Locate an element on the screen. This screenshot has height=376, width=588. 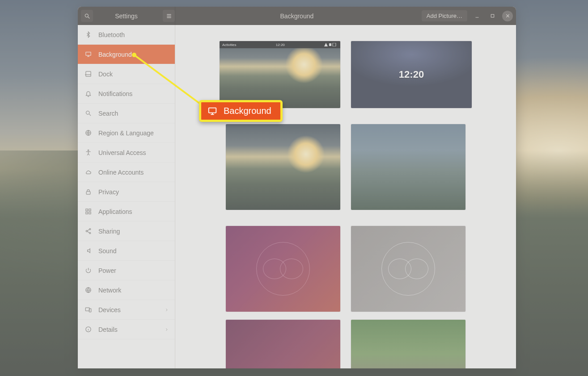
preview-activities-label: Activities is located at coordinates (229, 45).